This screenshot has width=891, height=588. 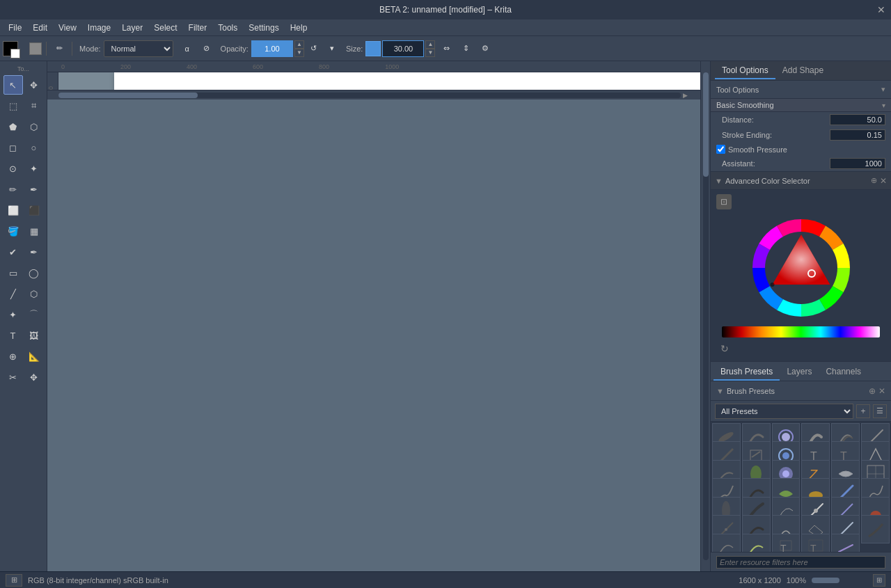 What do you see at coordinates (801, 268) in the screenshot?
I see `color-wheel-container` at bounding box center [801, 268].